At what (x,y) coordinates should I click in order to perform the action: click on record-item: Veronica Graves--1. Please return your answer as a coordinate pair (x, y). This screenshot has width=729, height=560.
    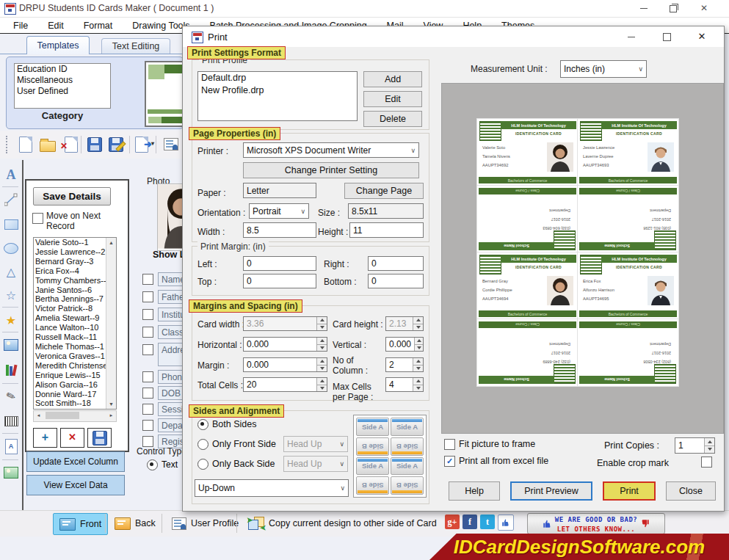
    Looking at the image, I should click on (70, 357).